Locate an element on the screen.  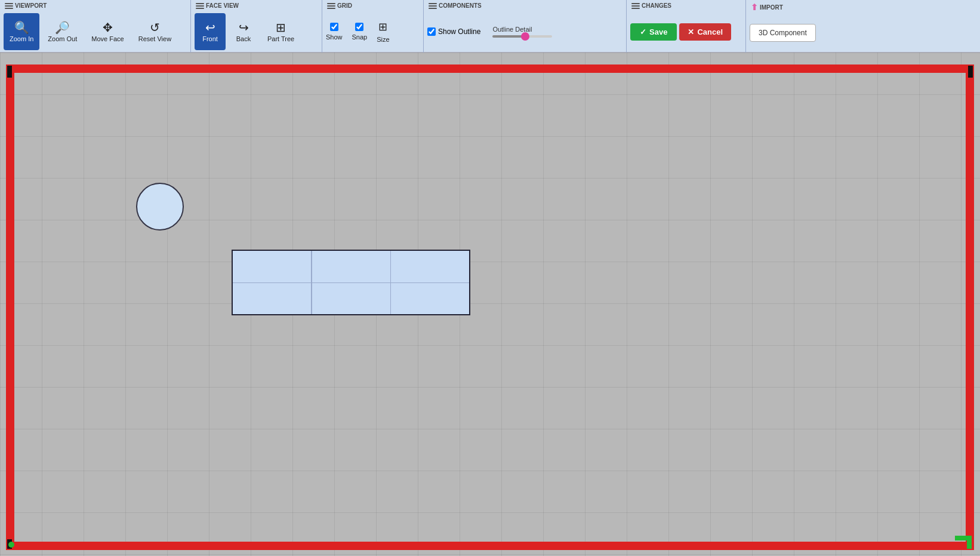
outline-detail-slider is located at coordinates (522, 36).